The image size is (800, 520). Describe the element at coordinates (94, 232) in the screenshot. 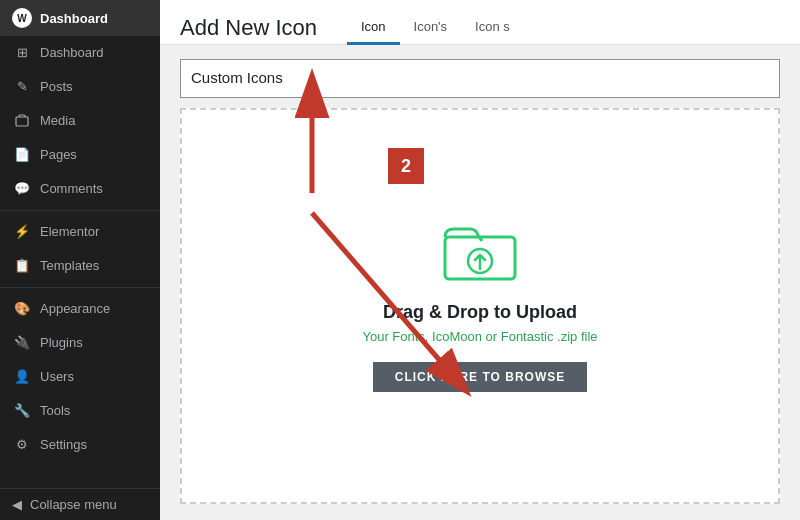

I see `sidebar-item-label: Elementor` at that location.